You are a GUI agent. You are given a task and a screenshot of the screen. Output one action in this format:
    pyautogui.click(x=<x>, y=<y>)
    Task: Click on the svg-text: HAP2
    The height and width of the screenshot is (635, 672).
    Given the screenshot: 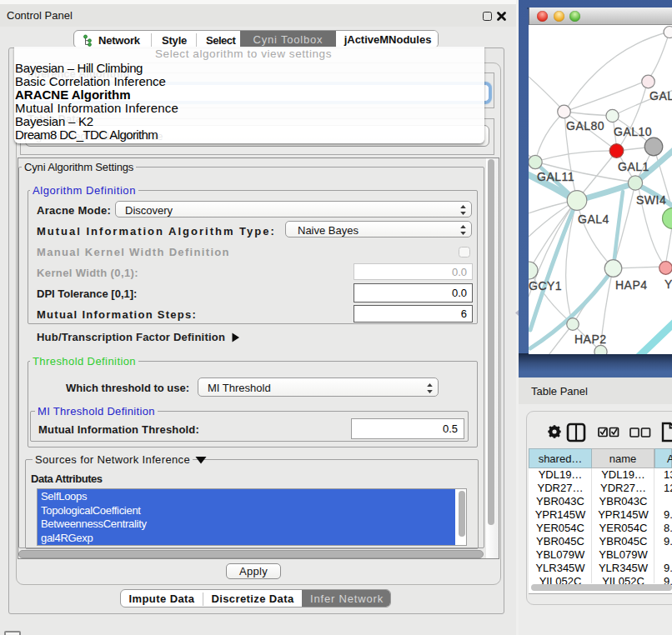 What is the action you would take?
    pyautogui.click(x=590, y=339)
    